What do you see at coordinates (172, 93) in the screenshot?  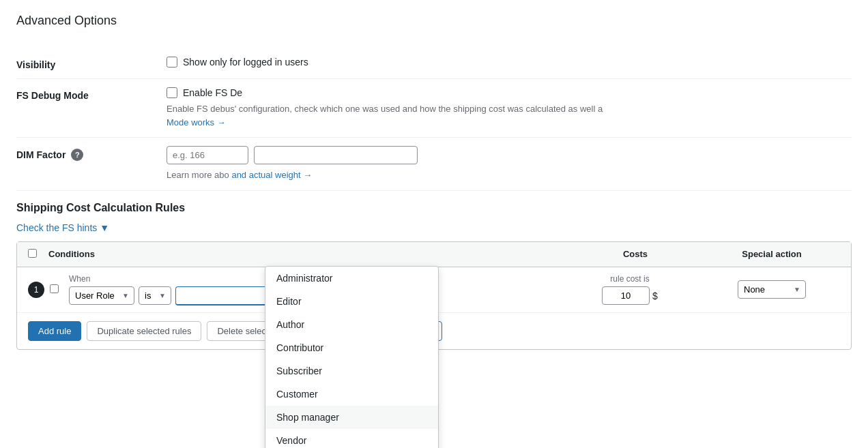 I see `fs-debug-checkbox` at bounding box center [172, 93].